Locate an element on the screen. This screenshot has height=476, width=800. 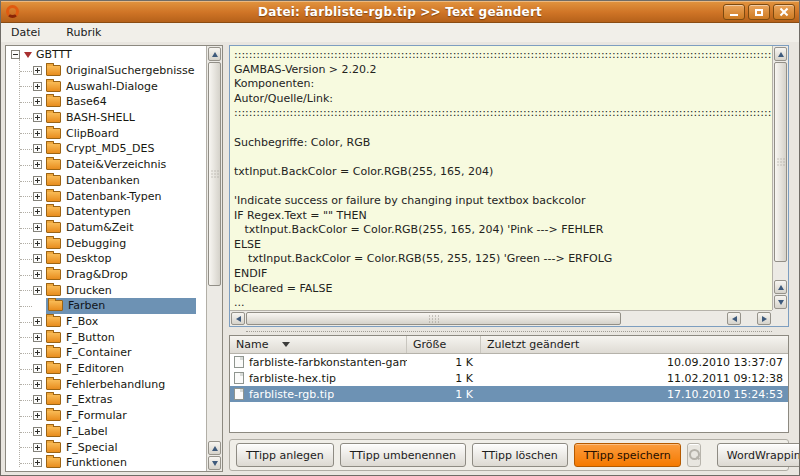
tree-item-desktop: Desktop is located at coordinates (106, 259).